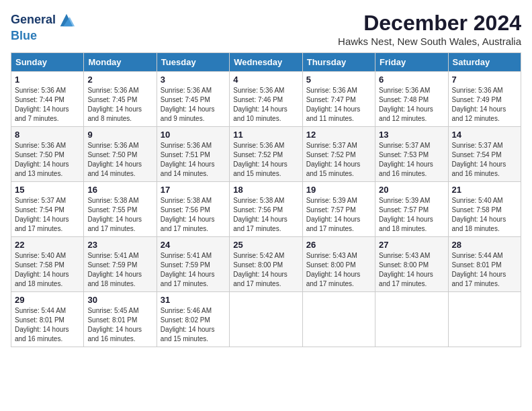 This screenshot has height=411, width=532. Describe the element at coordinates (188, 160) in the screenshot. I see `day-info: Sunrise: 5:36 AMSunset: 7:51 PMDaylight:…` at that location.